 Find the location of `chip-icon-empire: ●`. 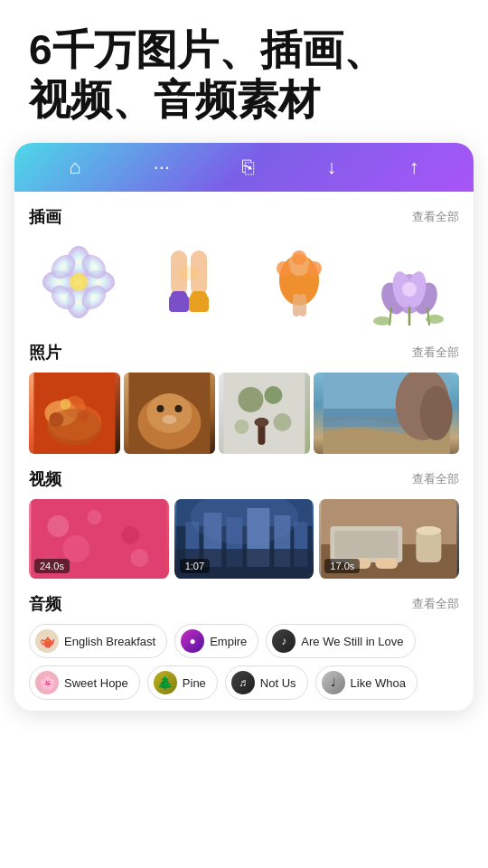

chip-icon-empire: ● is located at coordinates (192, 641).